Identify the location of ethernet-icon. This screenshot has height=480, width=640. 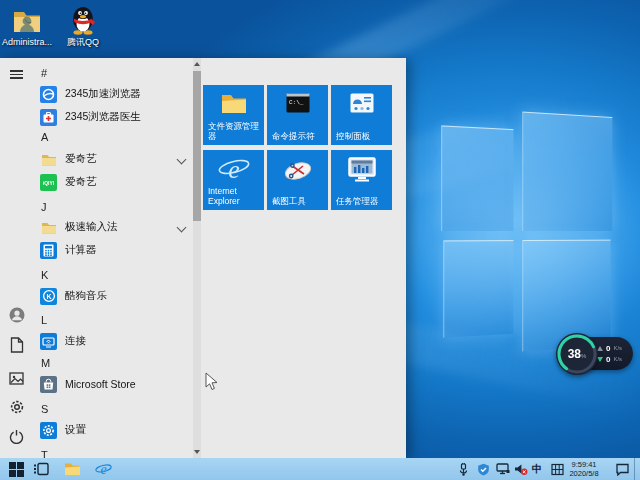
(503, 469).